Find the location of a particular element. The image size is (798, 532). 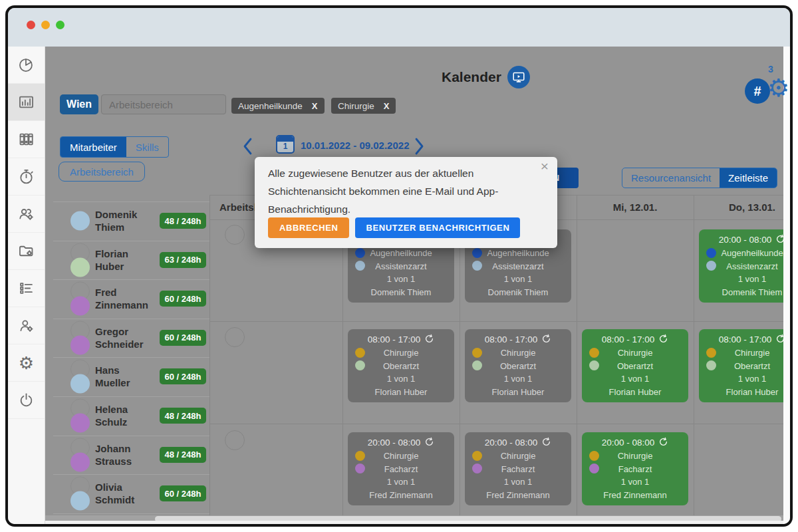

sidebar: ⚙ is located at coordinates (27, 285).